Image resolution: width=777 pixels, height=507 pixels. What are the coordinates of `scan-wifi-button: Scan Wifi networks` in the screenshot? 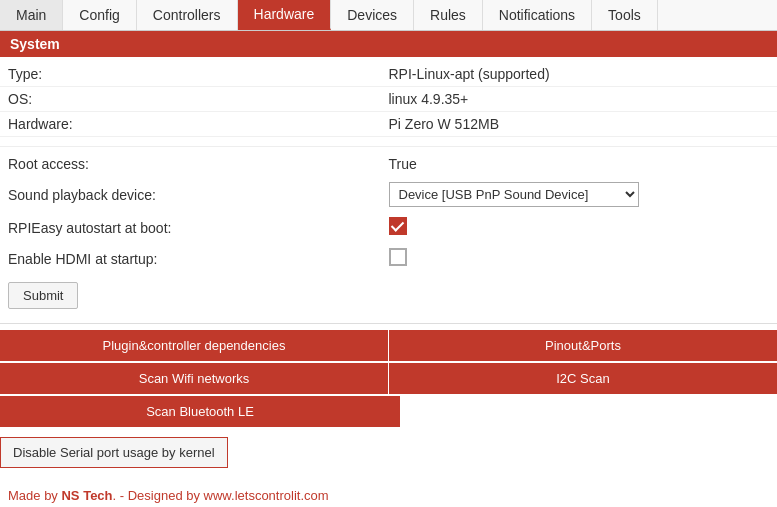 It's located at (194, 378).